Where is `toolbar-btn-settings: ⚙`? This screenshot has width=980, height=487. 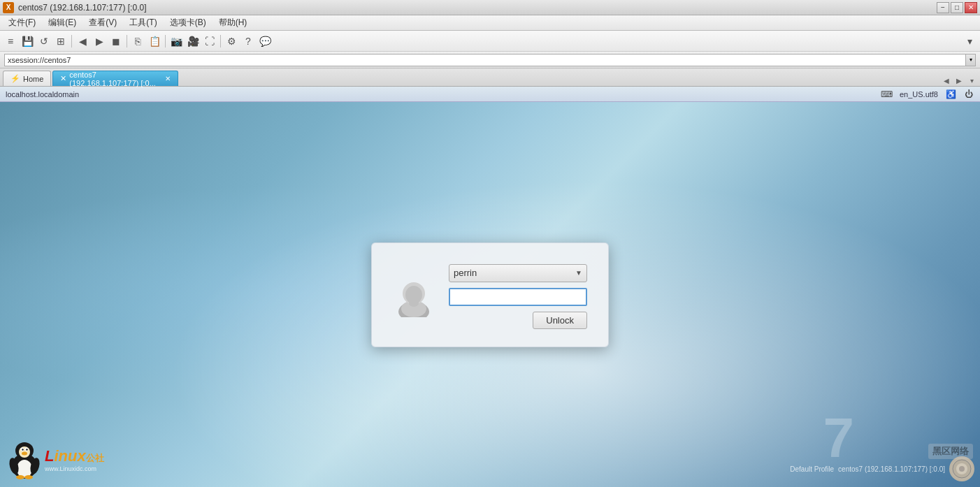
toolbar-btn-settings: ⚙ is located at coordinates (231, 41).